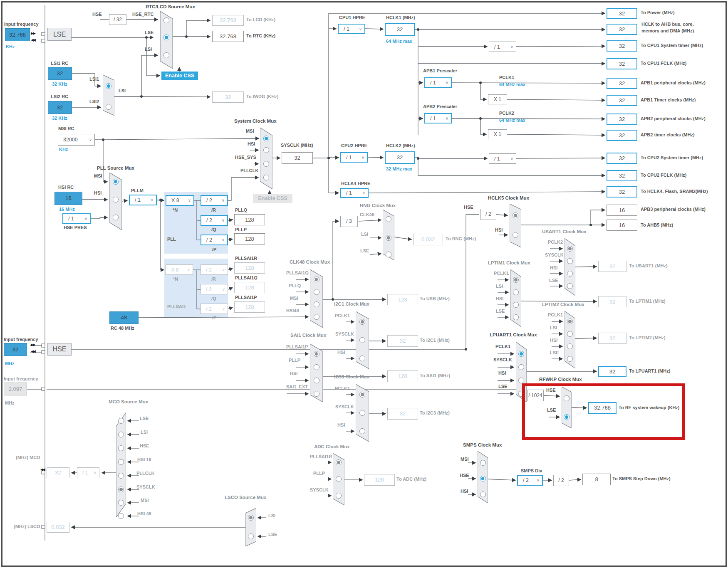  I want to click on pllq-value: 128, so click(250, 220).